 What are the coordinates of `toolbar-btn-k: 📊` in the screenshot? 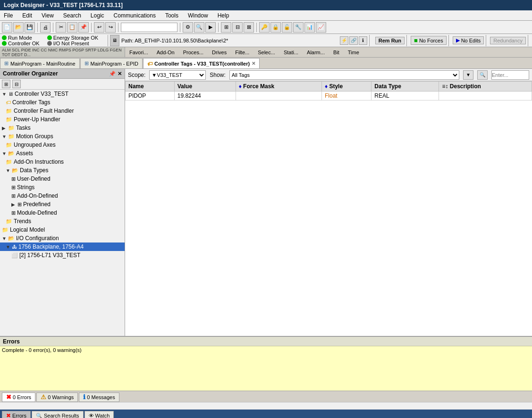 It's located at (310, 27).